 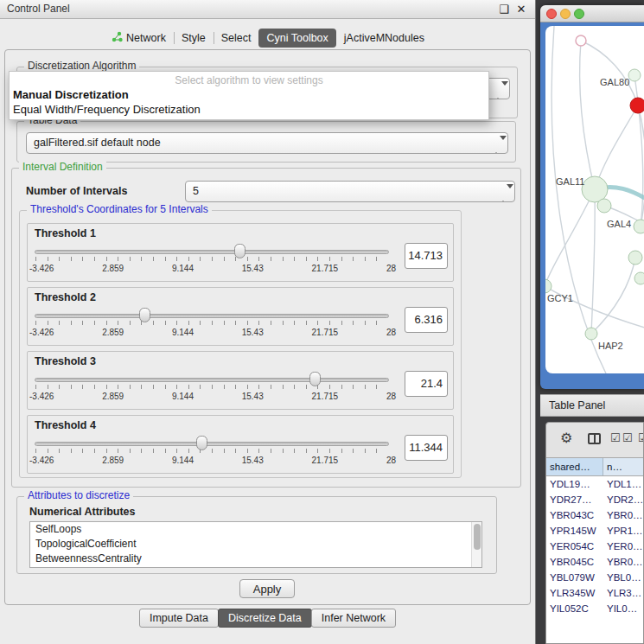 What do you see at coordinates (179, 618) in the screenshot?
I see `tab-impute-data: Impute Data` at bounding box center [179, 618].